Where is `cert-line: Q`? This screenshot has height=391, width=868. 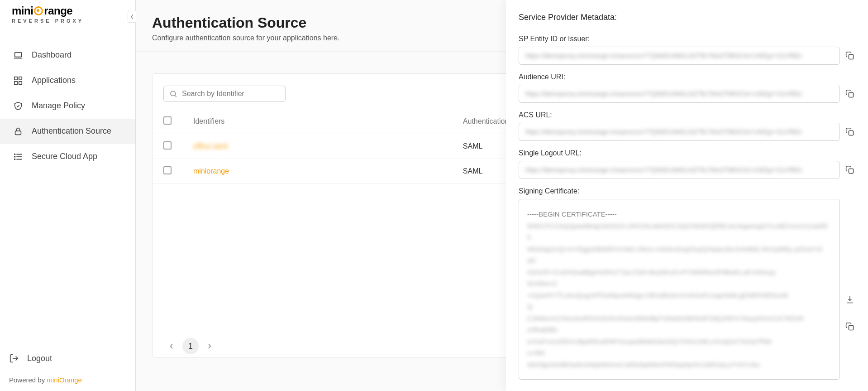
cert-line: Q is located at coordinates (679, 307).